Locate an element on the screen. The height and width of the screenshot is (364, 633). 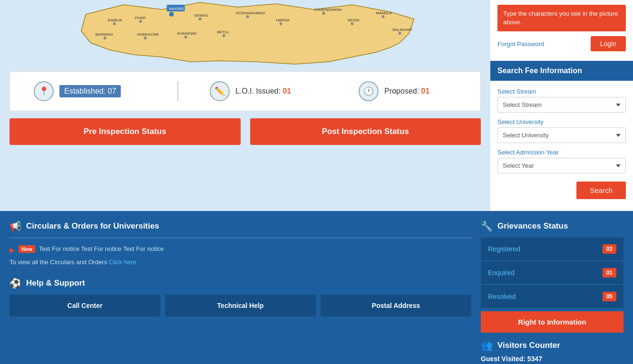
grievance-resolved-label: Resolved is located at coordinates (502, 297).